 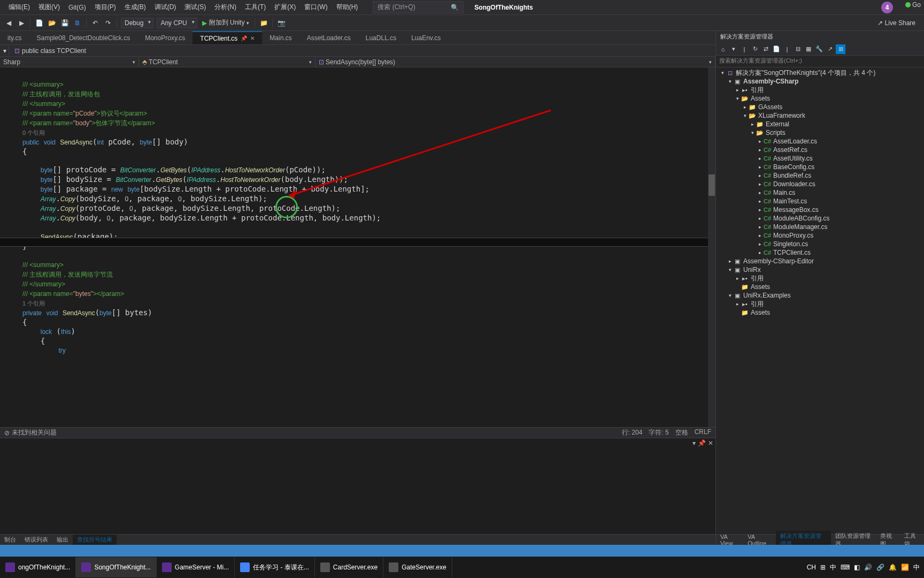 I want to click on sync-icon: ⇄, so click(x=766, y=49).